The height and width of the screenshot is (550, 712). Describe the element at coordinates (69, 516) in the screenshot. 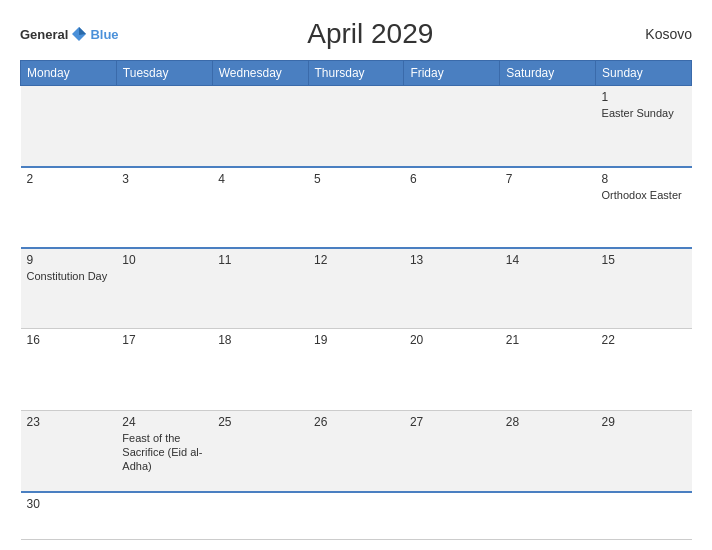

I see `calendar-cell: 30` at that location.